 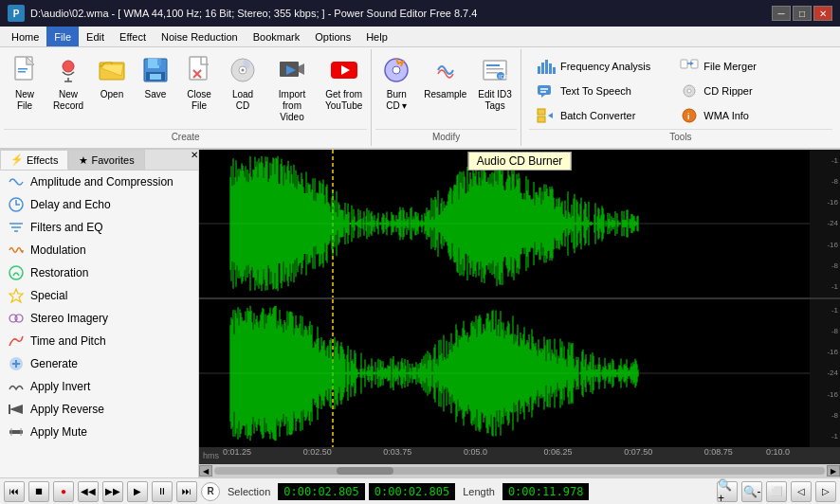 I want to click on zoom-out-btn: 🔍-, so click(x=752, y=492).